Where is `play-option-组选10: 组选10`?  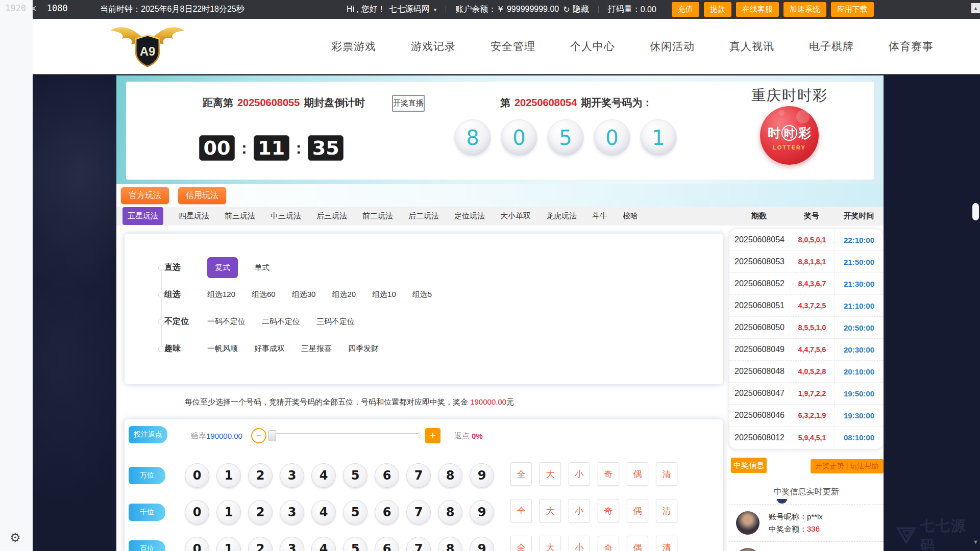 play-option-组选10: 组选10 is located at coordinates (384, 295).